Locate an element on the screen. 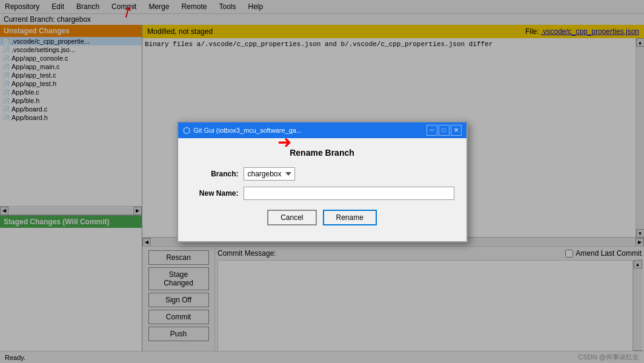 The height and width of the screenshot is (363, 644). minimize-button: ─ is located at coordinates (432, 130).